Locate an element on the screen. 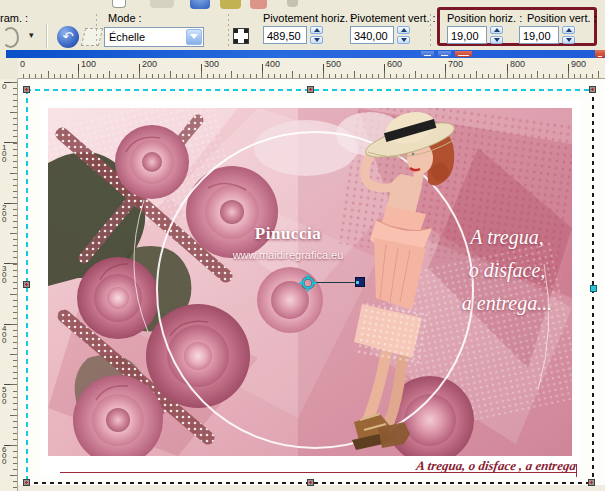 This screenshot has width=605, height=491. handle-bottom-right is located at coordinates (592, 482).